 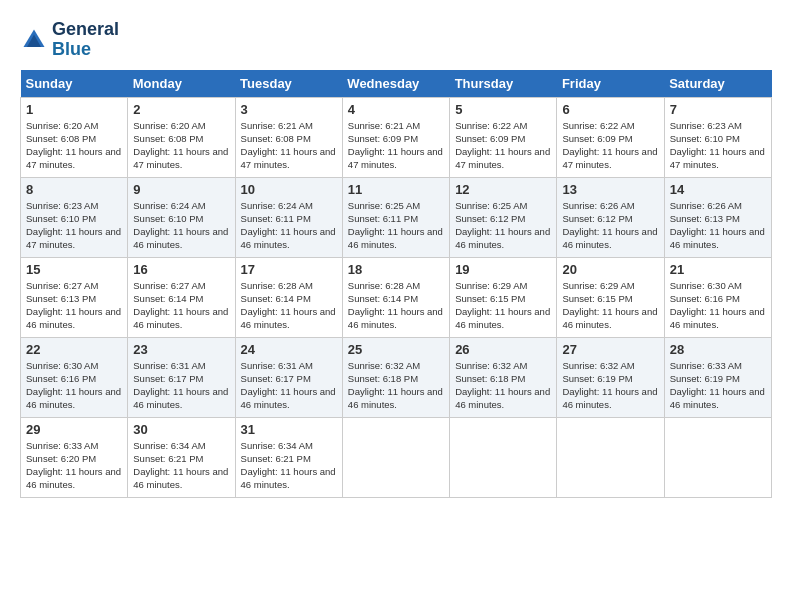 I want to click on day-number: 14, so click(x=718, y=190).